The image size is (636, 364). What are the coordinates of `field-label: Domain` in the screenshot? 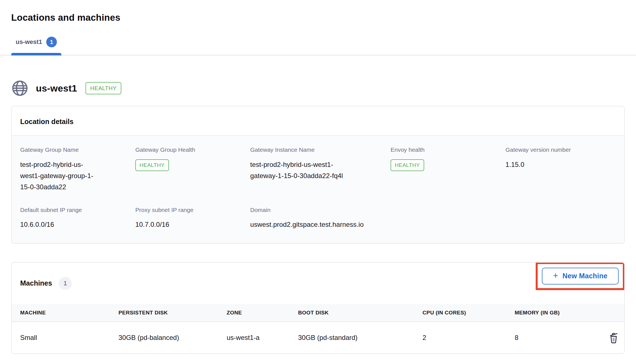 It's located at (321, 210).